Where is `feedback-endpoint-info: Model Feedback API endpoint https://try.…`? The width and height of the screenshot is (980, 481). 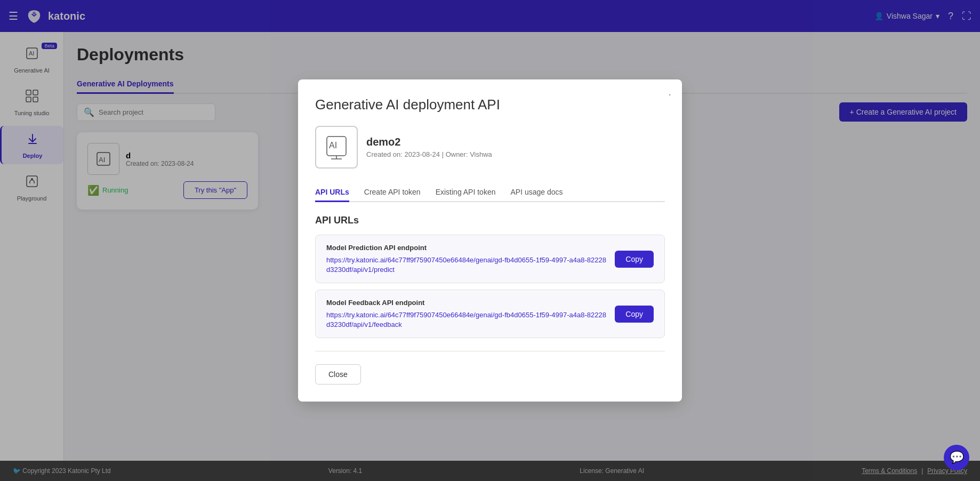
feedback-endpoint-info: Model Feedback API endpoint https://try.… is located at coordinates (466, 314).